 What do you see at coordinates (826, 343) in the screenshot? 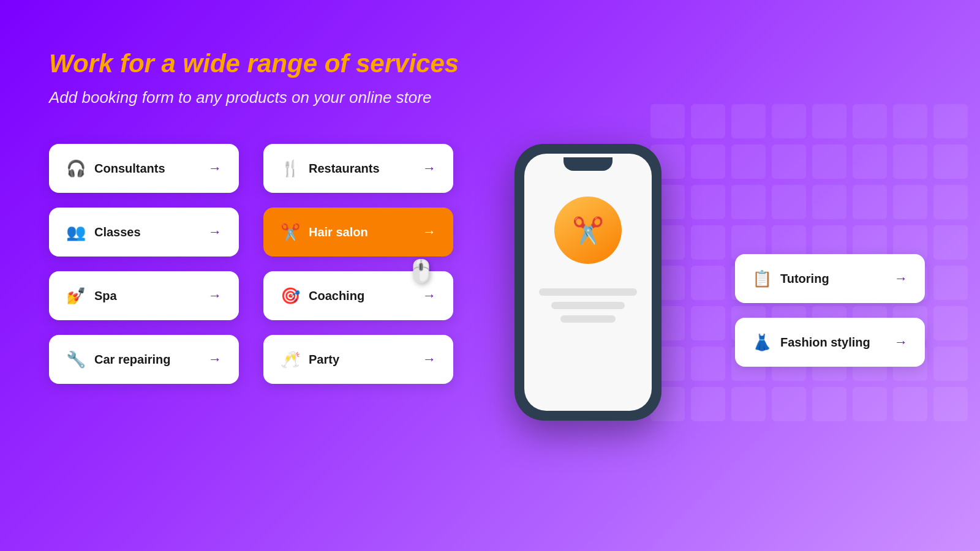
I see `fashion-styling-label: Fashion styling` at bounding box center [826, 343].